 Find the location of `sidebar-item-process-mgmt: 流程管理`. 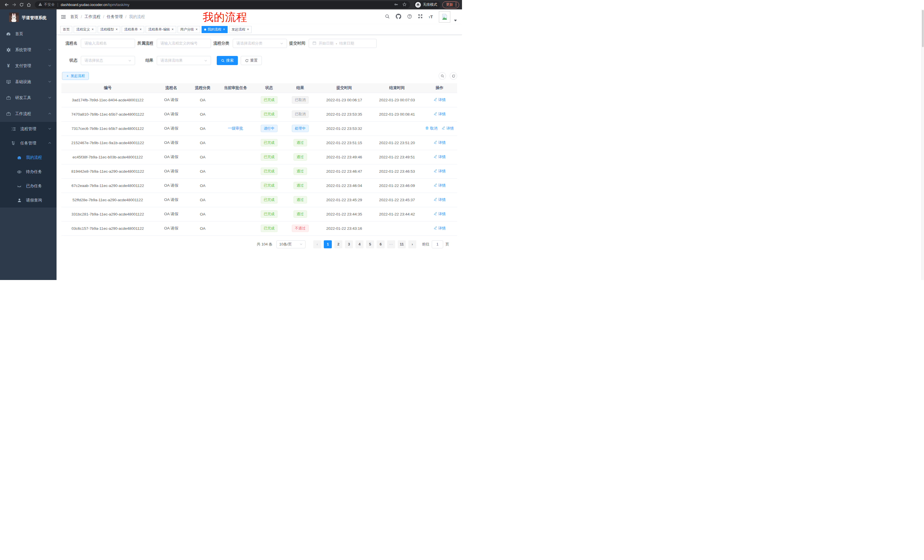

sidebar-item-process-mgmt: 流程管理 is located at coordinates (28, 129).